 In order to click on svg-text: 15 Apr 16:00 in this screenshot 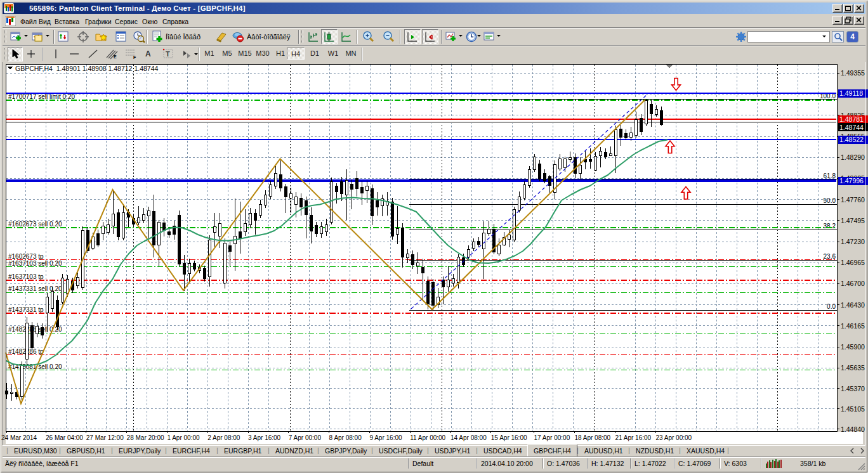, I will do `click(509, 437)`.